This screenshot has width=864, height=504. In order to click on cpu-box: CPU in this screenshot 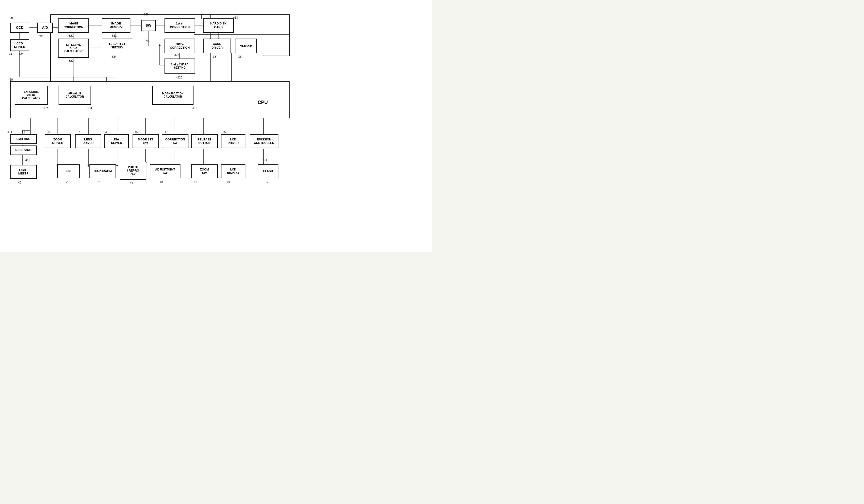, I will do `click(150, 100)`.